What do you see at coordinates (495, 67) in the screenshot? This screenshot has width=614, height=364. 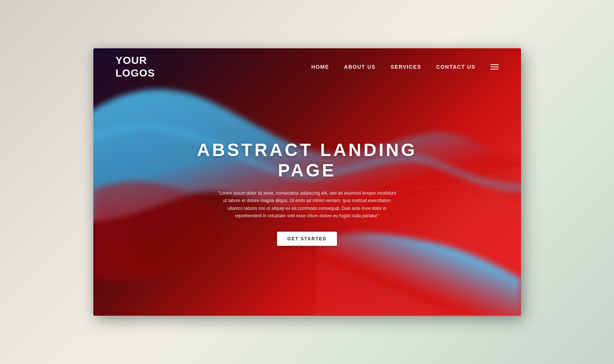 I see `hamburger-menu-icon` at bounding box center [495, 67].